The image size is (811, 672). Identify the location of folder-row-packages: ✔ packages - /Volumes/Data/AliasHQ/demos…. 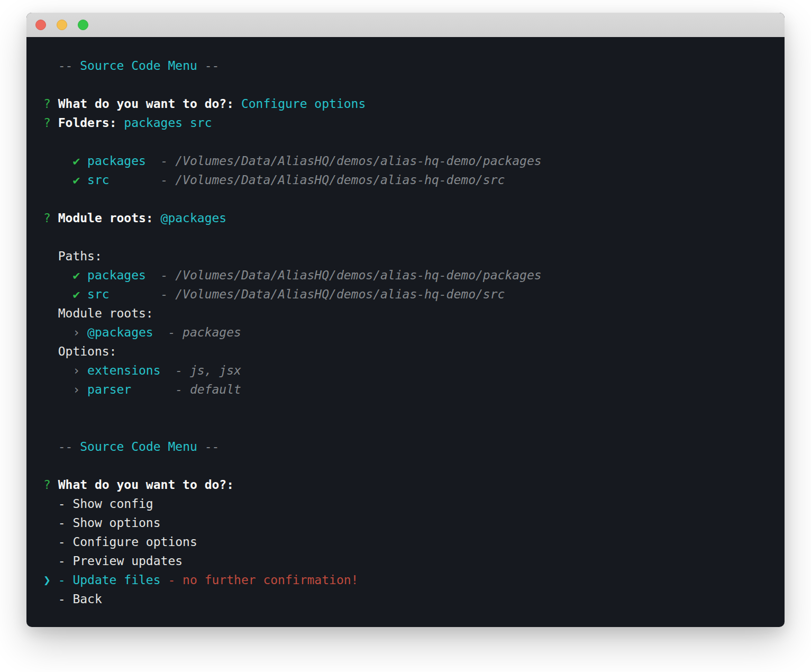
(406, 161).